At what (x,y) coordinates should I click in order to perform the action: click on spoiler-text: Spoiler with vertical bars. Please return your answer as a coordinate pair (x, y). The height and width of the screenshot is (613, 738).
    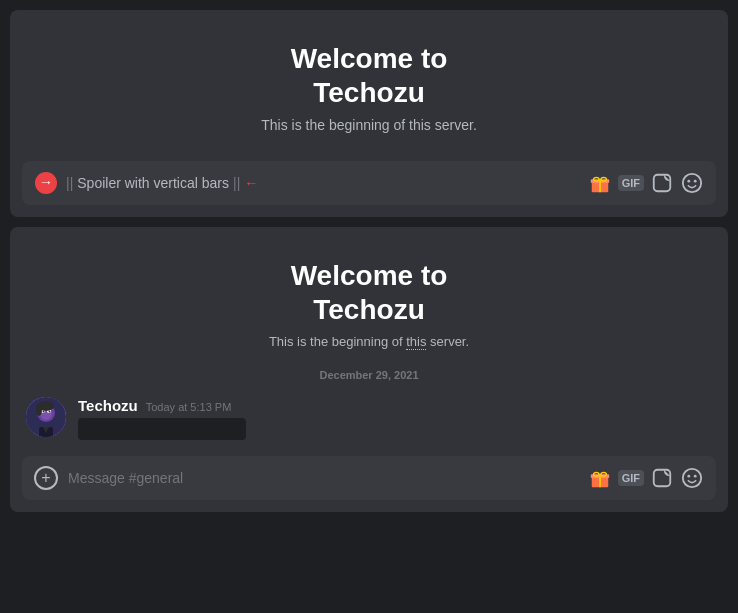
    Looking at the image, I should click on (153, 183).